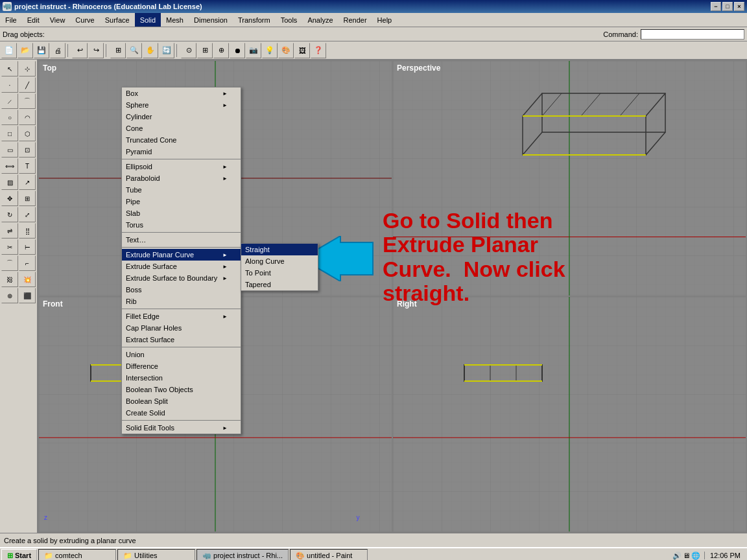  What do you see at coordinates (34, 19) in the screenshot?
I see `menu-edit: Edit` at bounding box center [34, 19].